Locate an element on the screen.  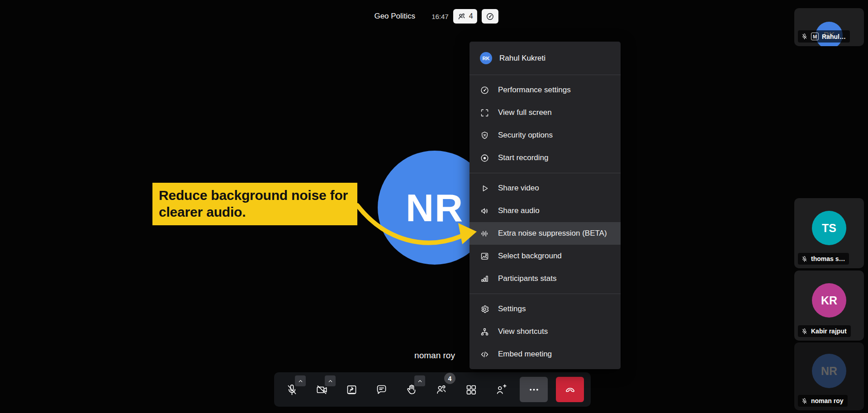
filmstrip-tile-rahul: RK M Rahul… is located at coordinates (829, 27).